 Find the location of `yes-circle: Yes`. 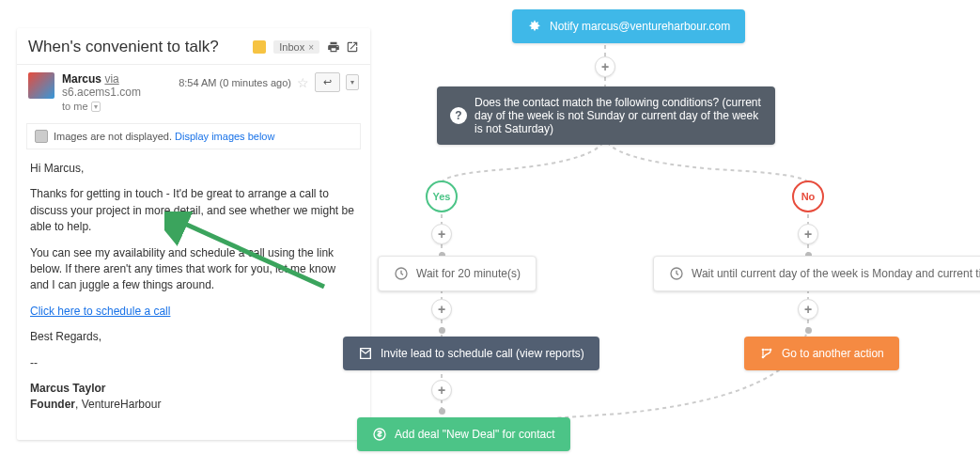

yes-circle: Yes is located at coordinates (442, 196).